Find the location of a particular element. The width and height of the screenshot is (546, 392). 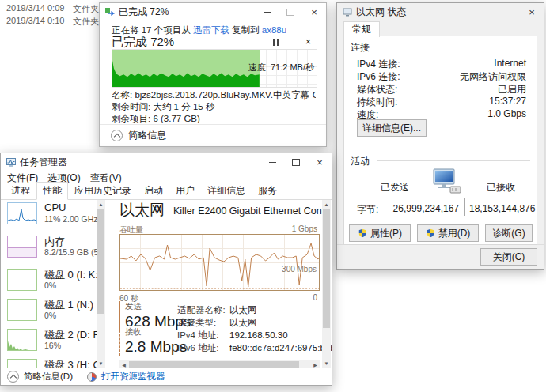

scroll-right-icon: ▶ is located at coordinates (315, 364).